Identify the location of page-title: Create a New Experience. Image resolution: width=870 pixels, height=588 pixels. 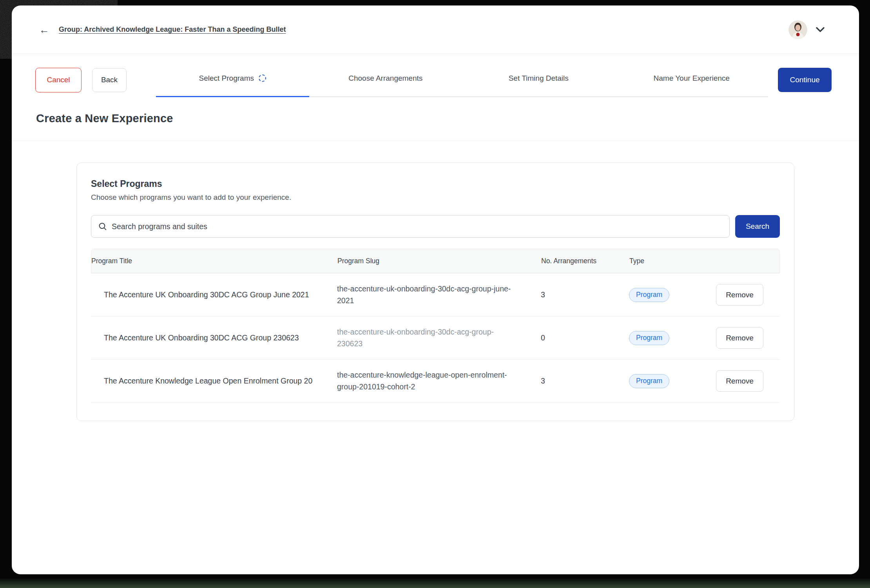
(434, 118).